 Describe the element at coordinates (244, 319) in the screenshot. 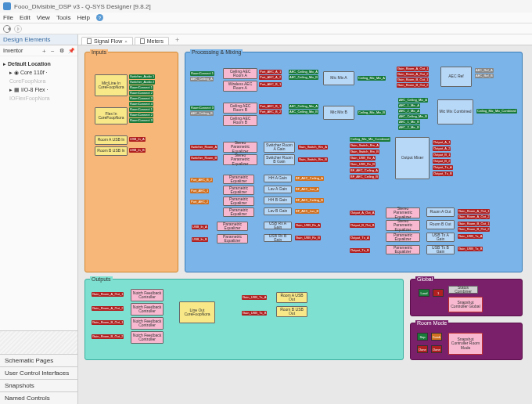

I see `group-outputs: Outputs Gain_Room_A_Out_1 Gain_Room_A_Ou…` at that location.